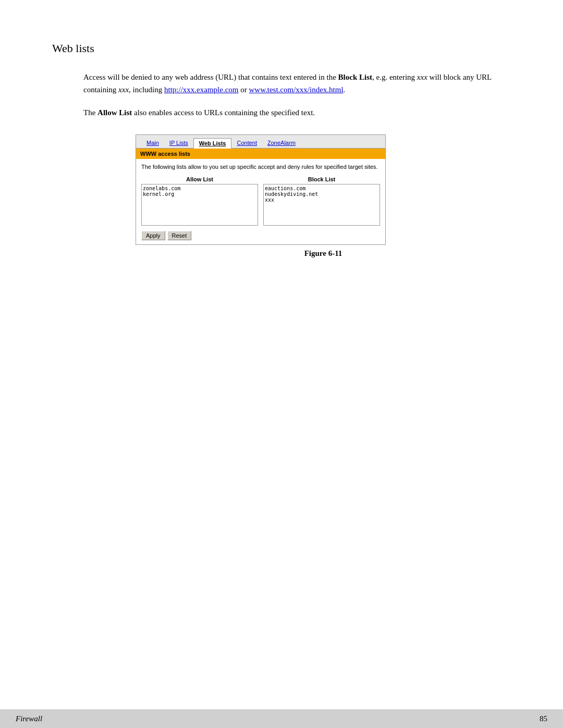 This screenshot has height=728, width=563. Describe the element at coordinates (261, 190) in the screenshot. I see `figure-panel: Main IP Lists Web Lists Content ZoneAlar…` at that location.